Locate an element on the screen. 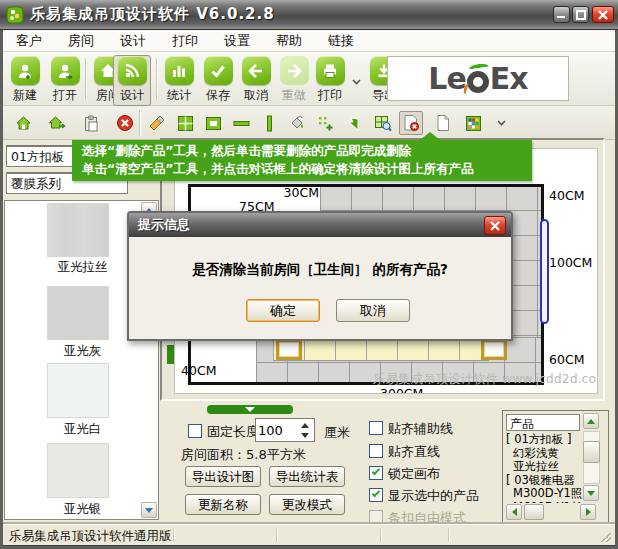 Image resolution: width=618 pixels, height=549 pixels. snap-line-label: 贴齐直线 is located at coordinates (414, 452).